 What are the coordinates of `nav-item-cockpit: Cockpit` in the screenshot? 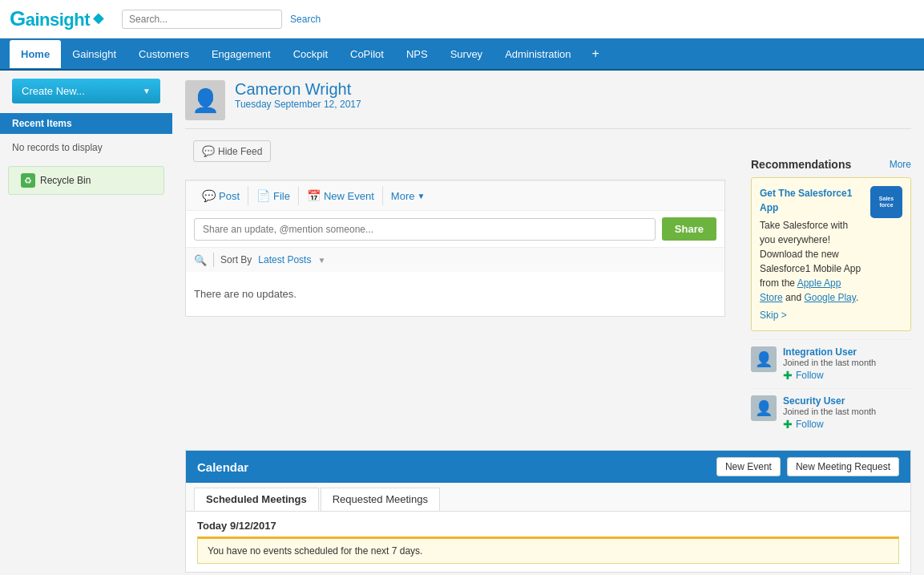 It's located at (311, 55).